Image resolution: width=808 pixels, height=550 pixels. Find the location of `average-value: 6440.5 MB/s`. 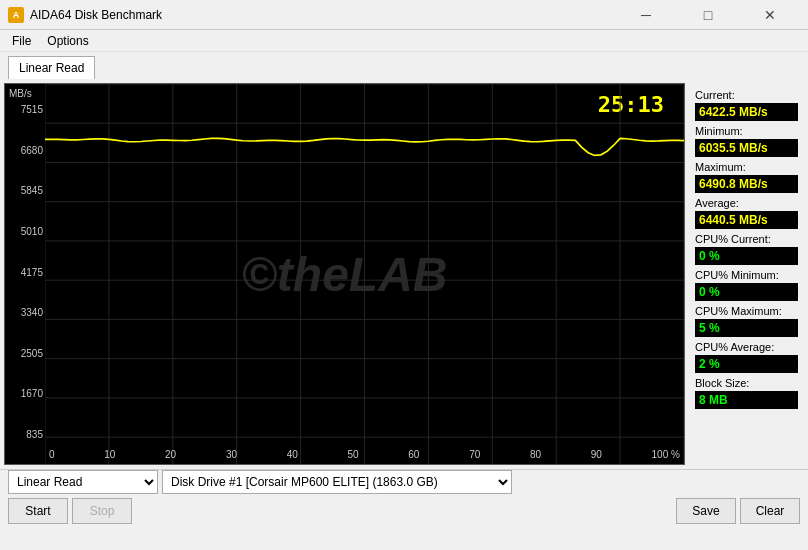

average-value: 6440.5 MB/s is located at coordinates (746, 220).